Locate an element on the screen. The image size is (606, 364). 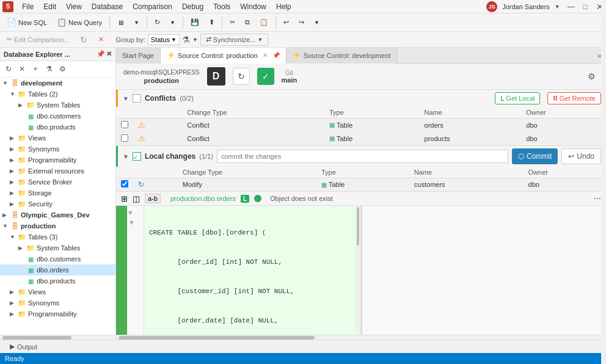
refresh-button: ↻ is located at coordinates (84, 40).